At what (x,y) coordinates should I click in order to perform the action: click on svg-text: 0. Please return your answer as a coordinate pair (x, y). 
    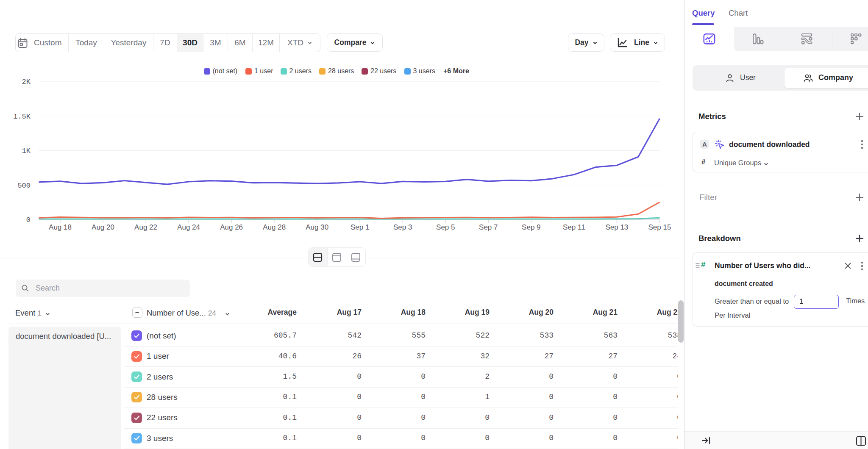
    Looking at the image, I should click on (28, 220).